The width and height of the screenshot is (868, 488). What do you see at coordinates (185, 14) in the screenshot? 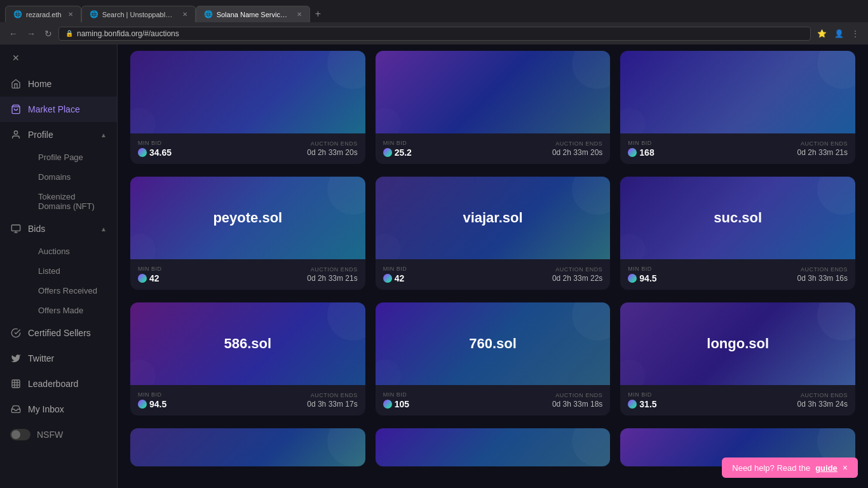
I see `tab2-close: ✕` at bounding box center [185, 14].